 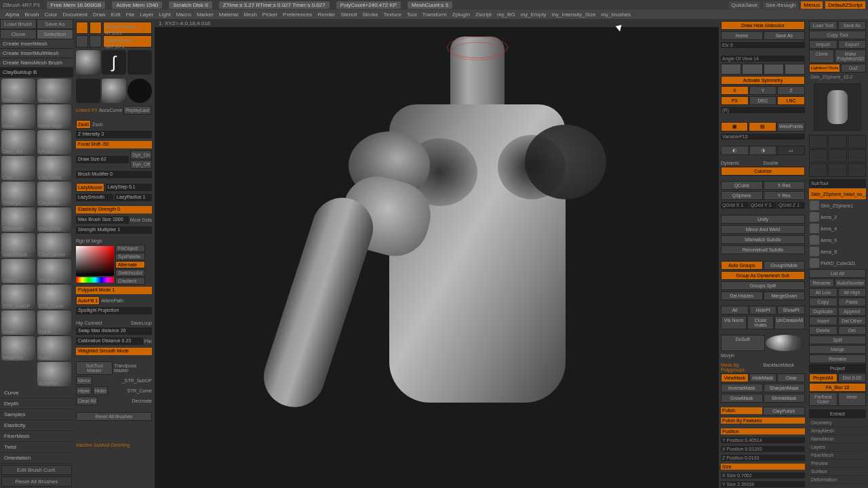 I want to click on farthest-button: Farthest Outer, so click(x=823, y=399).